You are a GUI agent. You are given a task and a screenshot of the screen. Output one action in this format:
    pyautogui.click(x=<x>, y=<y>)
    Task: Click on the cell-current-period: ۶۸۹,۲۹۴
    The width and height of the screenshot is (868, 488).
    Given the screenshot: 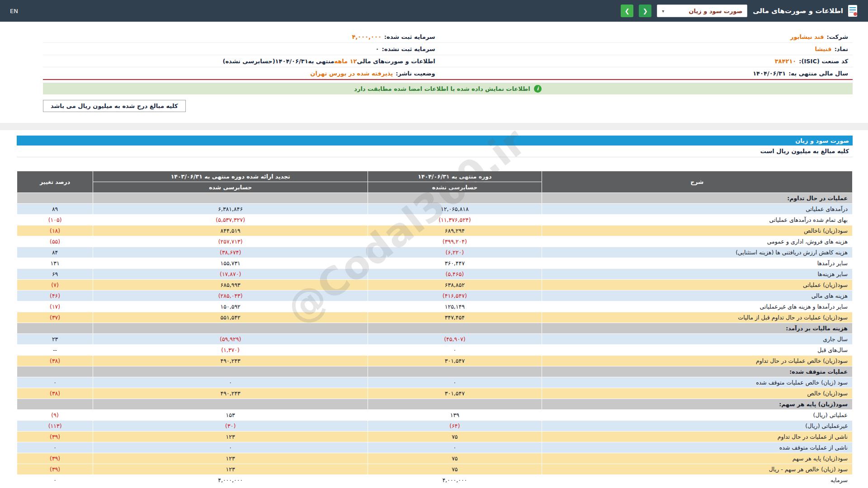 What is the action you would take?
    pyautogui.click(x=455, y=231)
    